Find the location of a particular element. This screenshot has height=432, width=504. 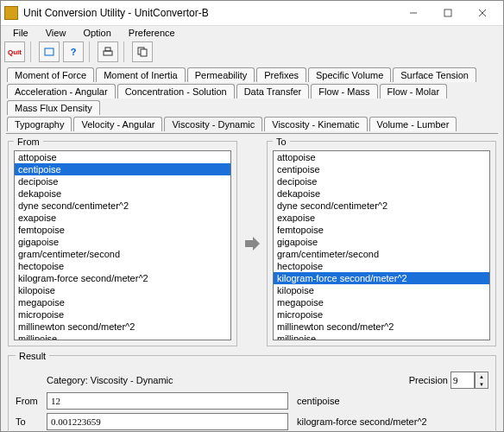

tab: Acceleration - Angular is located at coordinates (61, 92).